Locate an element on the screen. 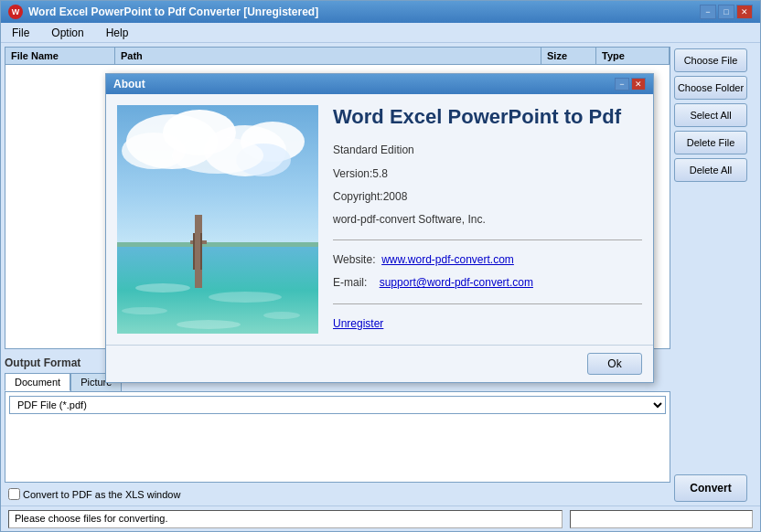 This screenshot has width=761, height=532. website-label: Website: is located at coordinates (354, 260).